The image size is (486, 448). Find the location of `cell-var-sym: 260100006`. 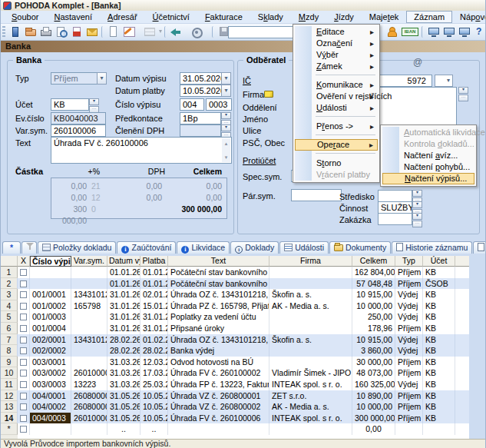

cell-var-sym: 260100006 is located at coordinates (89, 418).